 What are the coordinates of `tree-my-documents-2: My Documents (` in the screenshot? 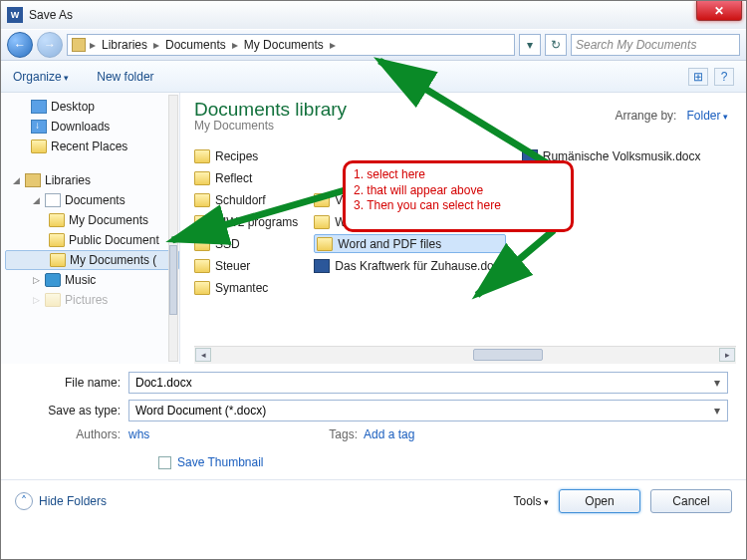 It's located at (92, 260).